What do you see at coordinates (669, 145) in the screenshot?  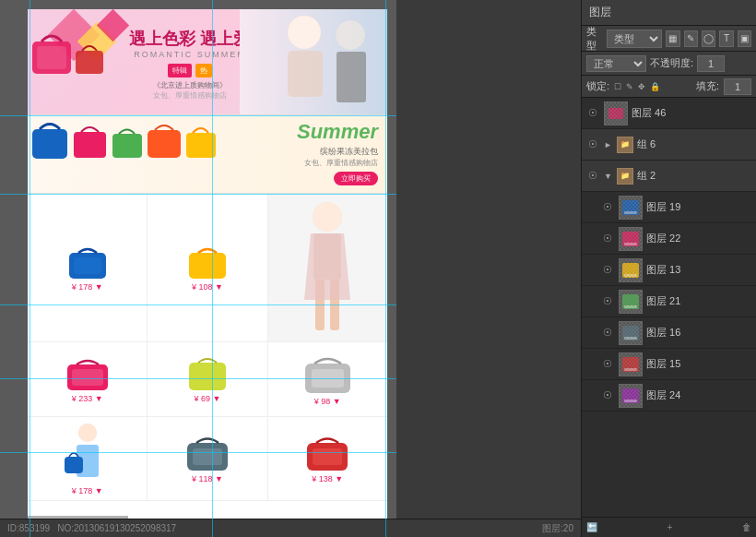 I see `layer-item-group6: ☉ ► 📁 组 6` at bounding box center [669, 145].